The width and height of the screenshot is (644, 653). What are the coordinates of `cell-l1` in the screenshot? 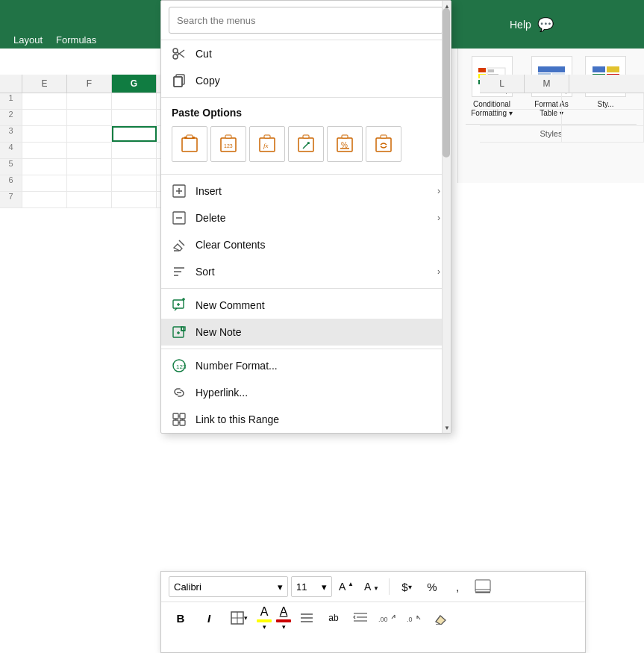 It's located at (521, 101).